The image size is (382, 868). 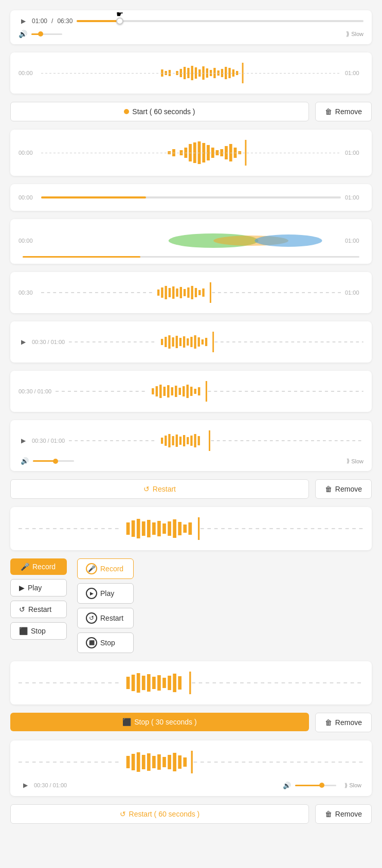 What do you see at coordinates (329, 112) in the screenshot?
I see `trash-icon-1: 🗑` at bounding box center [329, 112].